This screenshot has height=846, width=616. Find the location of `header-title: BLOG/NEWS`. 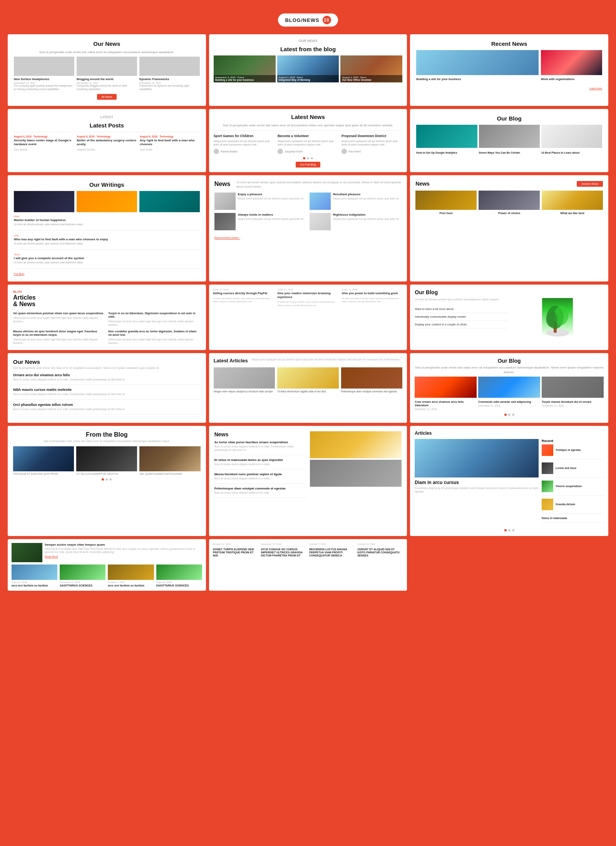

header-title: BLOG/NEWS is located at coordinates (302, 20).